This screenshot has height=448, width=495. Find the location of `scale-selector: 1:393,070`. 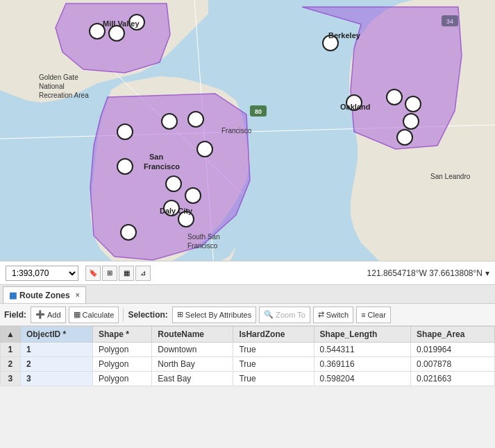

scale-selector: 1:393,070 is located at coordinates (42, 273).